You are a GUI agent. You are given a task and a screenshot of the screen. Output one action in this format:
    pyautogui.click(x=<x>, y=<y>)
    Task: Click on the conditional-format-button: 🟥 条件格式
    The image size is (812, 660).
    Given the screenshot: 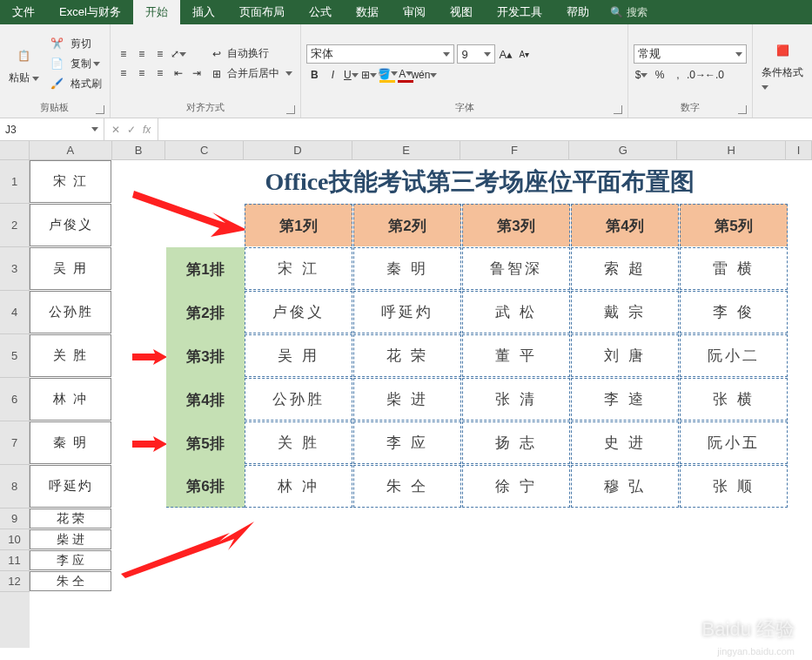 What is the action you would take?
    pyautogui.click(x=782, y=64)
    